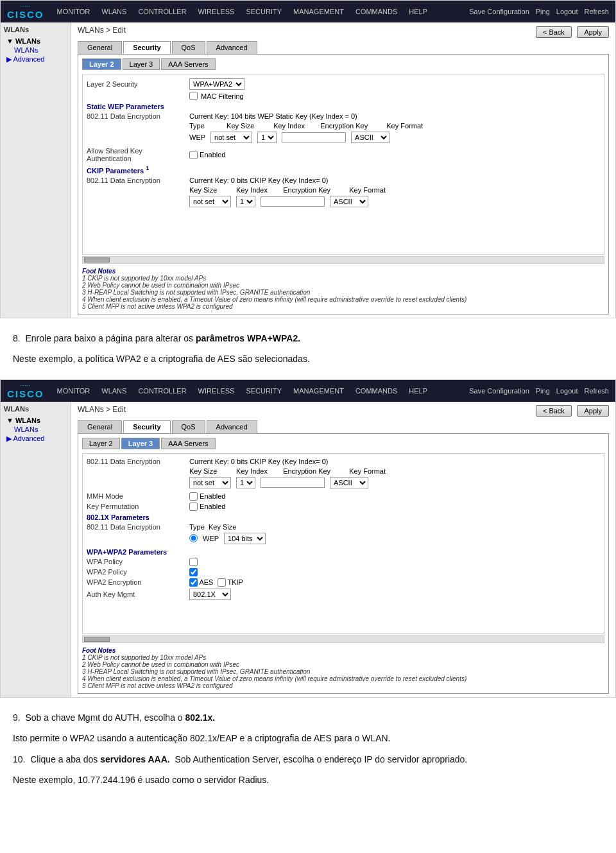 The image size is (616, 853). Describe the element at coordinates (232, 47) in the screenshot. I see `tab-advanced-1: Advanced` at that location.